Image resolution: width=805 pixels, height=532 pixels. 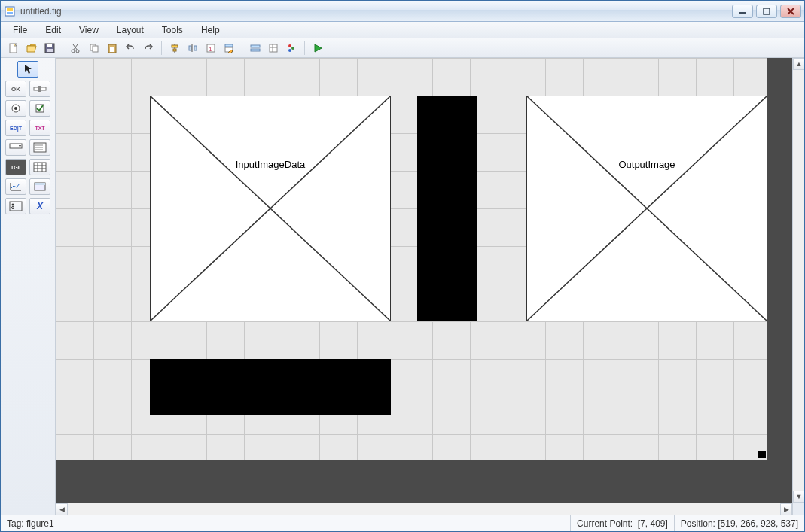 I want to click on save-file-icon, so click(x=50, y=48).